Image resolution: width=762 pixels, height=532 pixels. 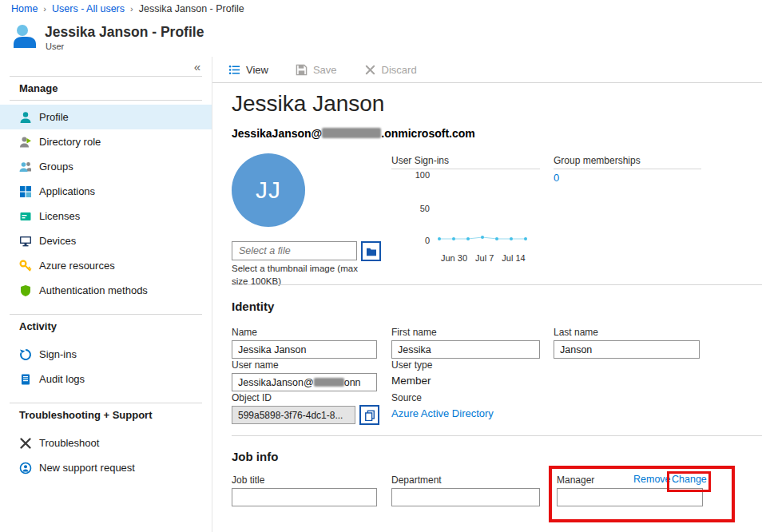 I want to click on save-button: Save, so click(x=316, y=70).